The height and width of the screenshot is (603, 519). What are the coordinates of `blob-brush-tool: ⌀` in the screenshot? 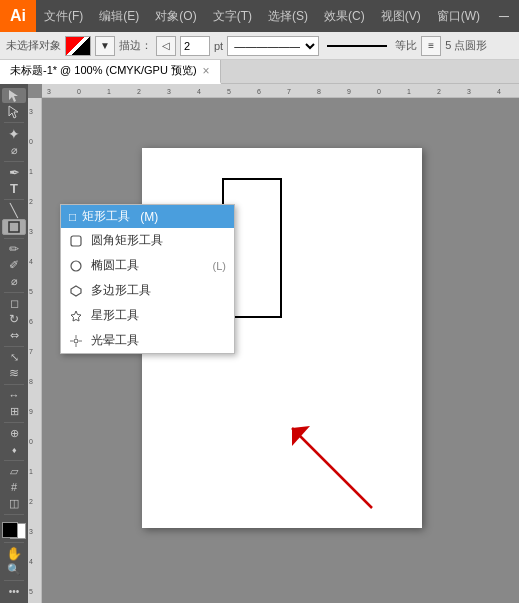 It's located at (14, 282).